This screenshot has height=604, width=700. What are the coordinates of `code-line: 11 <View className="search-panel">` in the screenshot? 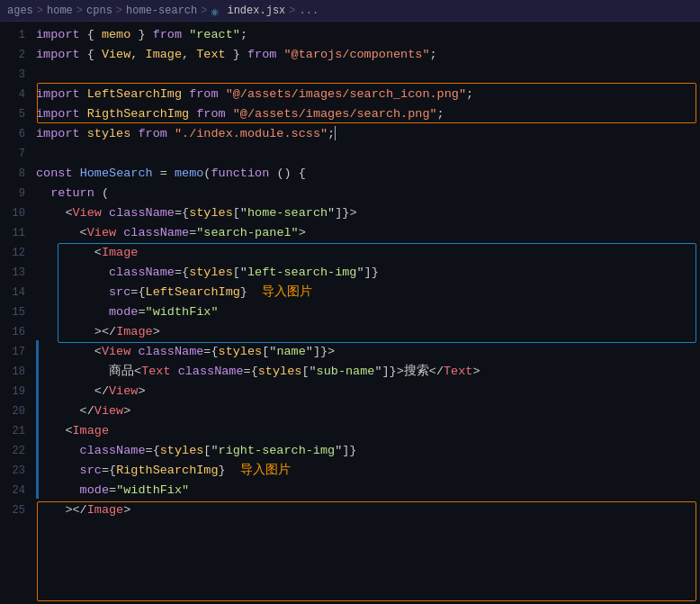 It's located at (350, 233).